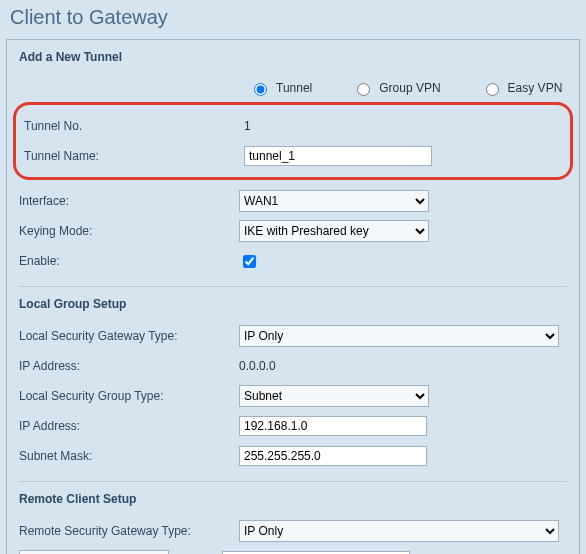 This screenshot has width=586, height=554. What do you see at coordinates (248, 126) in the screenshot?
I see `tunnel-no-value: 1` at bounding box center [248, 126].